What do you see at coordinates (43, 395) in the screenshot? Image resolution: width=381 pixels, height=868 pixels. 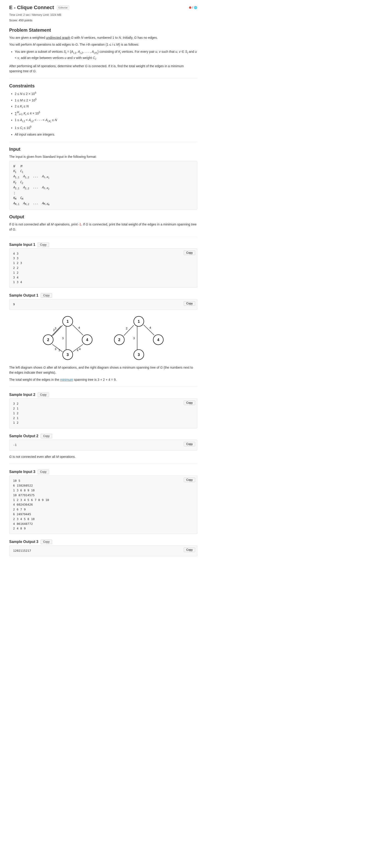 I see `sample-input-2-copy-btn: Copy` at bounding box center [43, 395].